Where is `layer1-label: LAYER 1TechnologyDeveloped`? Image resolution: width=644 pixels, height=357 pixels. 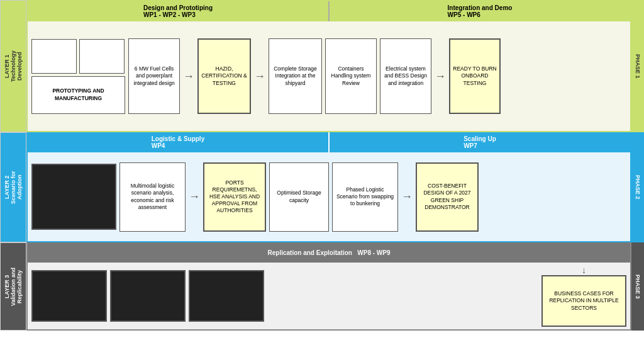 layer1-label: LAYER 1TechnologyDeveloped is located at coordinates (13, 66).